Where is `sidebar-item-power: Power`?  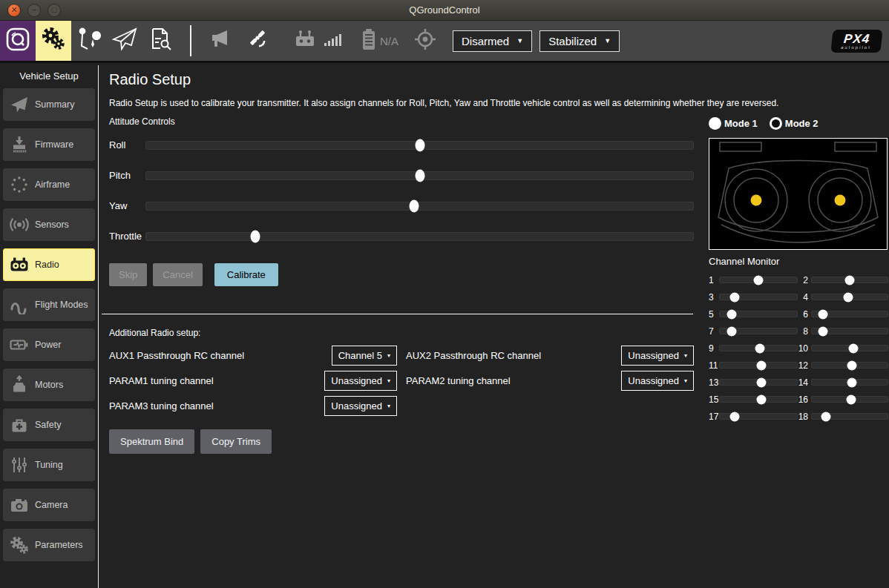 sidebar-item-power: Power is located at coordinates (49, 345).